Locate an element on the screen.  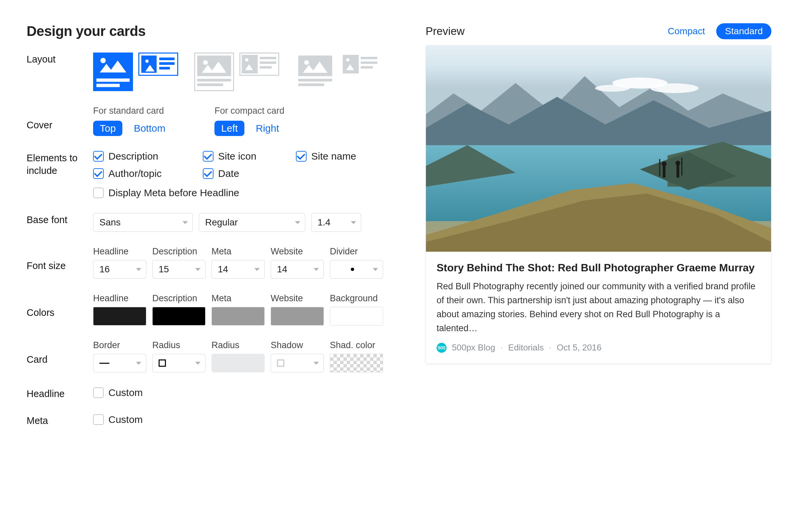
card-shadow-color-swatch is located at coordinates (356, 363).